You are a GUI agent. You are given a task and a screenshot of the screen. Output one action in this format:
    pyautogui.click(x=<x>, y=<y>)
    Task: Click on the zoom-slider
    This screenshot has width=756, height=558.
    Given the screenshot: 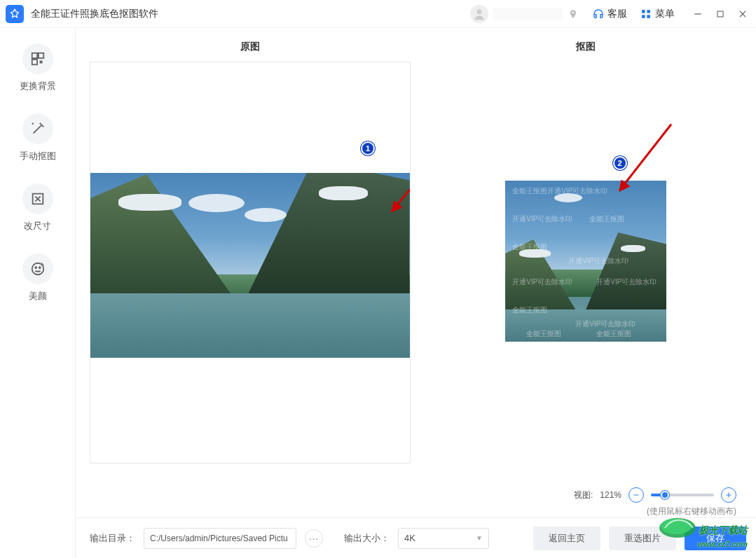 What is the action you would take?
    pyautogui.click(x=682, y=495)
    